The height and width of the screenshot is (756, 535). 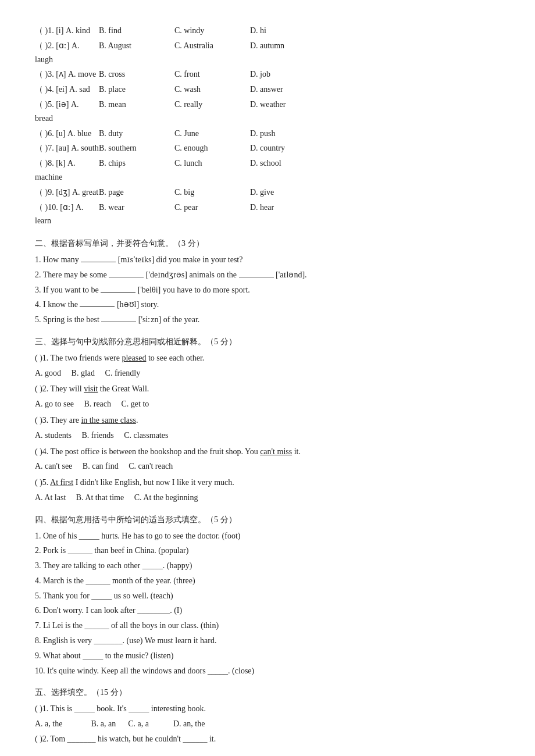 What do you see at coordinates (285, 53) in the screenshot?
I see `phonics-d: D. autumn` at bounding box center [285, 53].